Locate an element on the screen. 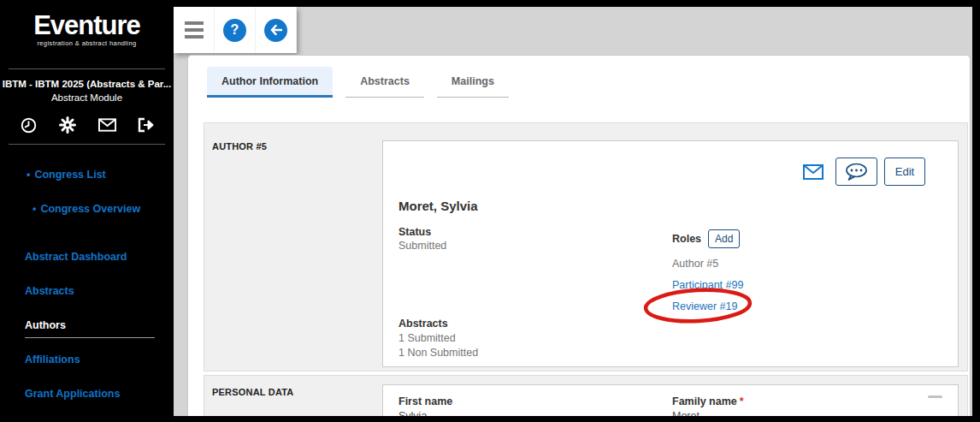  family-name-value: Moret is located at coordinates (708, 413).